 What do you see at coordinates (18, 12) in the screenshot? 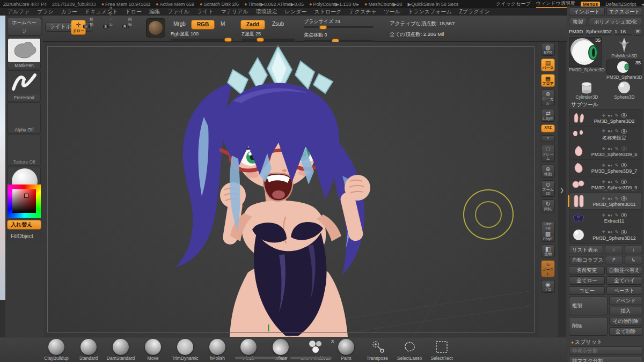
I see `menu-alpha: アルファ` at bounding box center [18, 12].